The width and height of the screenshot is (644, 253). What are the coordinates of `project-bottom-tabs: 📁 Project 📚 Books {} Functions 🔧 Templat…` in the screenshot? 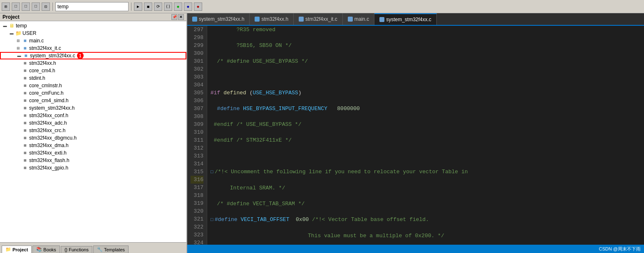 It's located at (93, 248).